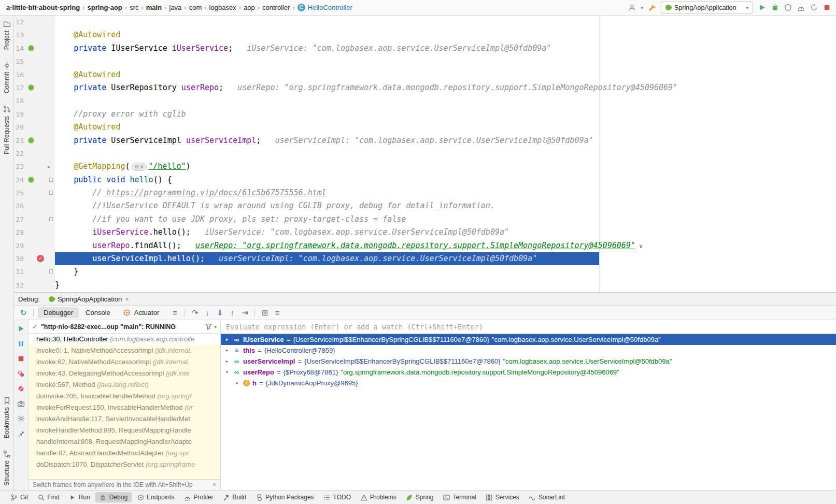 The height and width of the screenshot is (504, 836). What do you see at coordinates (814, 8) in the screenshot?
I see `rerun-button-top` at bounding box center [814, 8].